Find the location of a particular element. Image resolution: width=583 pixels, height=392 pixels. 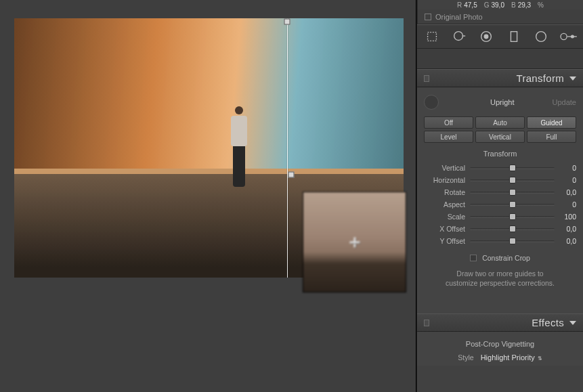

guide-handle-mid is located at coordinates (291, 175).